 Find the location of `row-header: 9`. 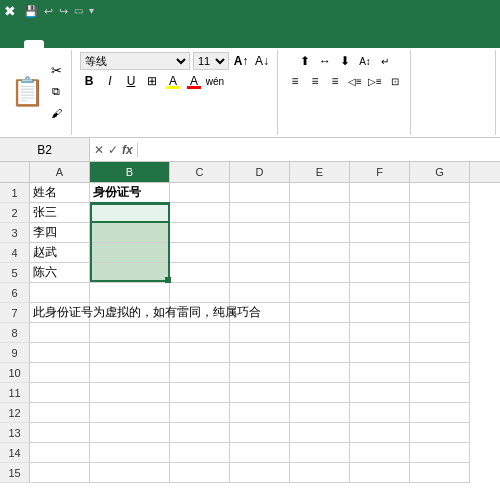

row-header: 9 is located at coordinates (15, 353).